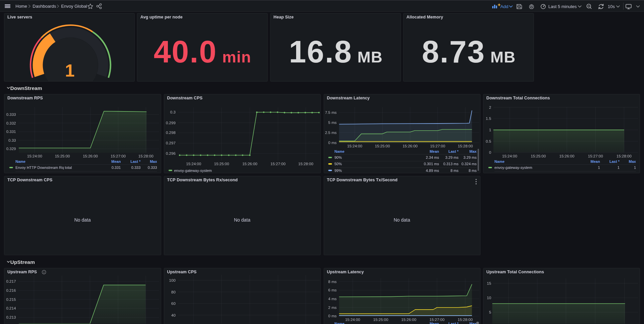 The height and width of the screenshot is (324, 644). I want to click on svg-text: 15, so click(489, 283).